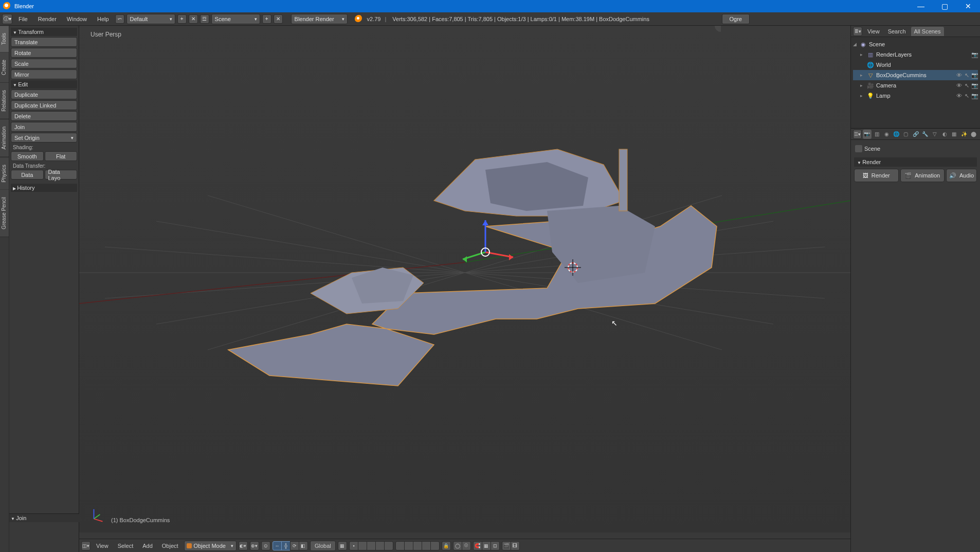  What do you see at coordinates (906, 134) in the screenshot?
I see `ptab-object-icon: ▢` at bounding box center [906, 134].